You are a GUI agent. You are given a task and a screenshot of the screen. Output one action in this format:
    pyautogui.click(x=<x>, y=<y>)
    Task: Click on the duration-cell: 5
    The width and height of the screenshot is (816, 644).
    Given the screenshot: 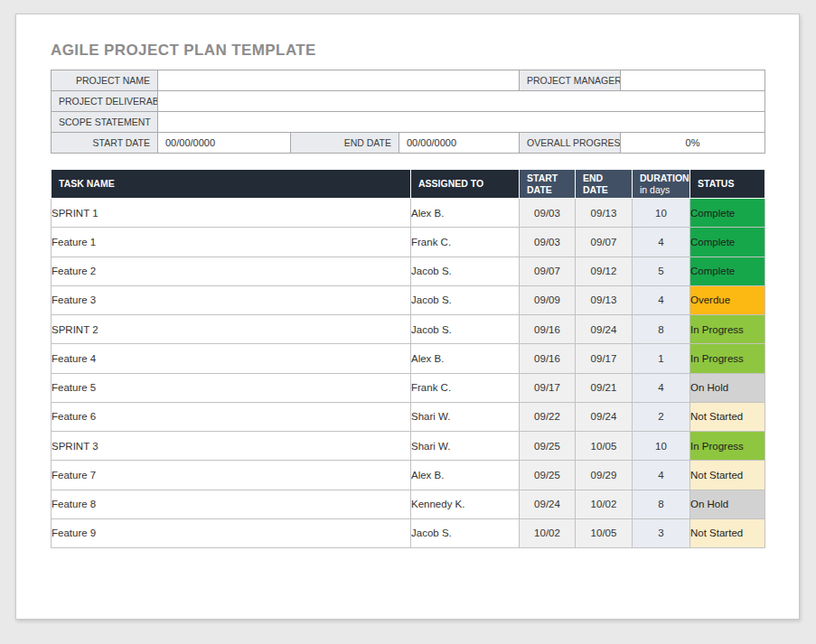 What is the action you would take?
    pyautogui.click(x=661, y=271)
    